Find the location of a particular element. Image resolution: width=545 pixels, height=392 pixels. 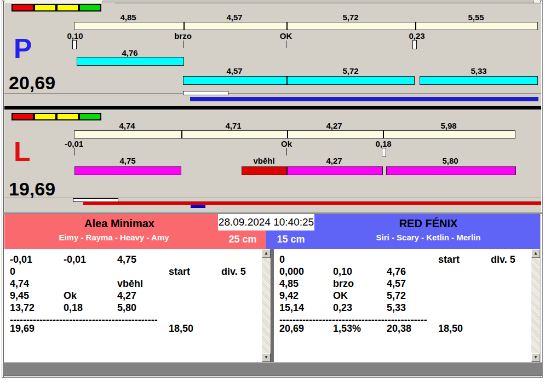

scrollbar-right-panel: ▲ ▼ is located at coordinates (536, 305).